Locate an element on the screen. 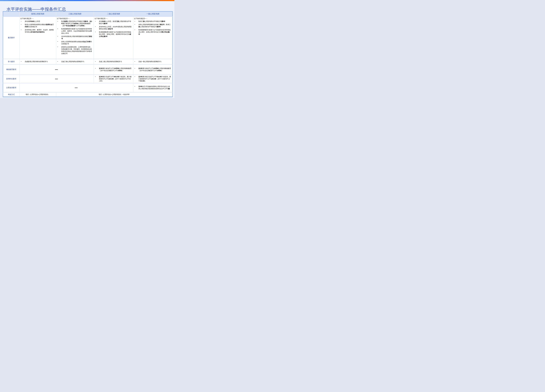  bullet-text: 取得二级心理咨询师水平等级证书满5年 is located at coordinates (155, 22).